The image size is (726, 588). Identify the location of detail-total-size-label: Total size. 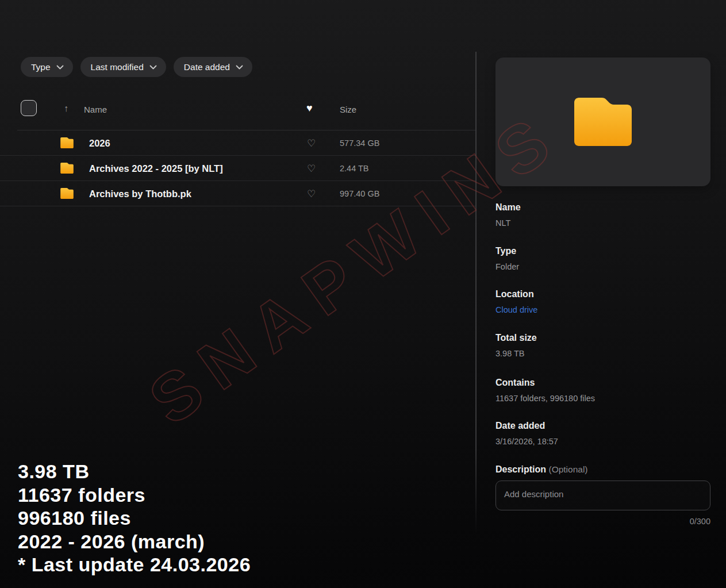
(603, 338).